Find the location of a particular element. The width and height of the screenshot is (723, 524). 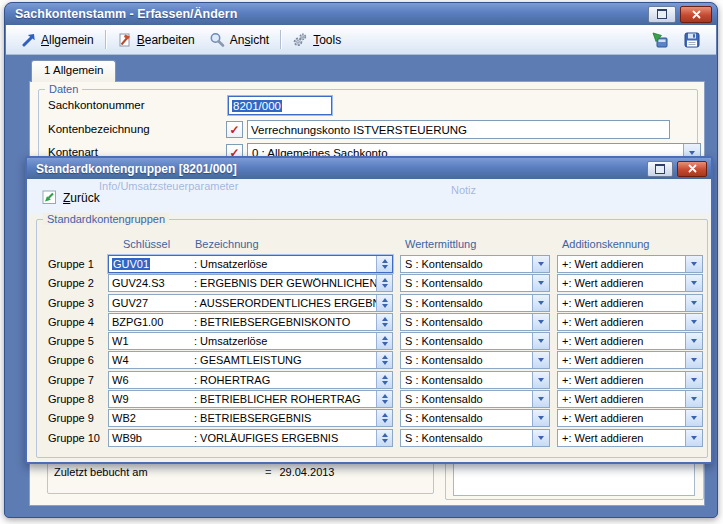

schluessel-field: GUV01: Umsatzerlöse is located at coordinates (250, 264).